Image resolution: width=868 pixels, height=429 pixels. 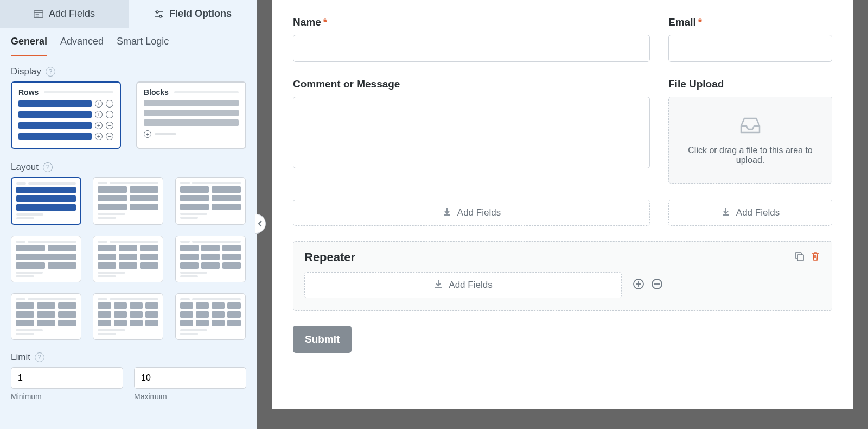 What do you see at coordinates (156, 92) in the screenshot?
I see `display-option-blocks-label: Blocks` at bounding box center [156, 92].